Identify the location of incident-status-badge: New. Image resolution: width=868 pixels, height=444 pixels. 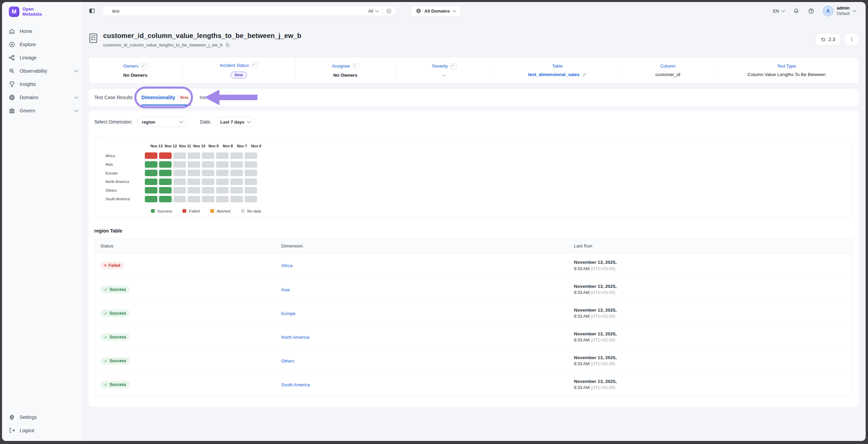
(239, 75).